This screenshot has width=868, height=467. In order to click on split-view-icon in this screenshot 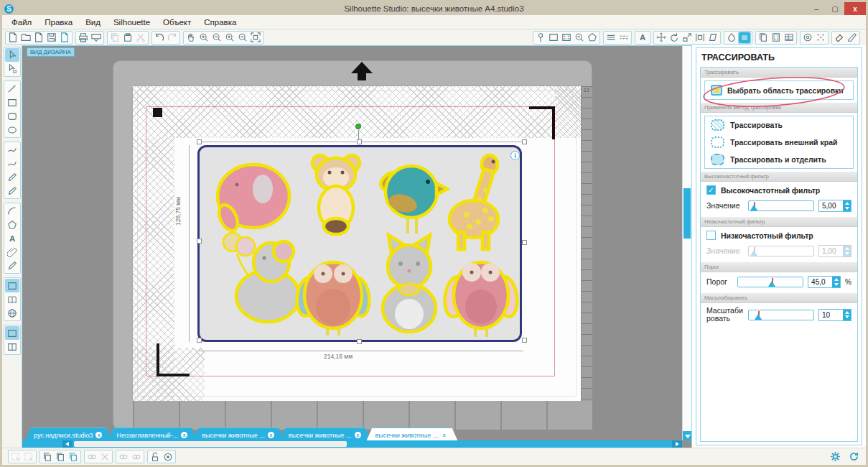, I will do `click(12, 346)`.